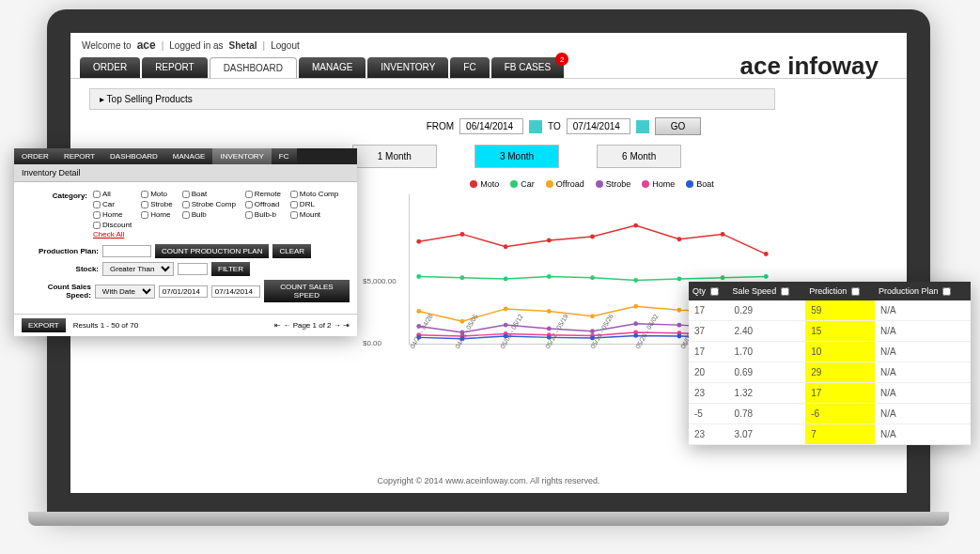  What do you see at coordinates (43, 325) in the screenshot?
I see `export-button: EXPORT` at bounding box center [43, 325].